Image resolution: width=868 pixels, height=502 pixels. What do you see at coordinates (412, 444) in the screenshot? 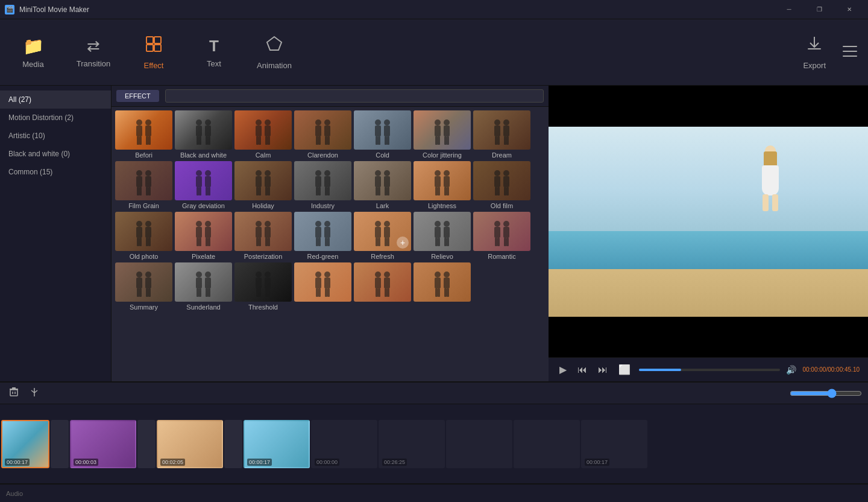
I see `clip-clip9: 00:26:25` at bounding box center [412, 444].